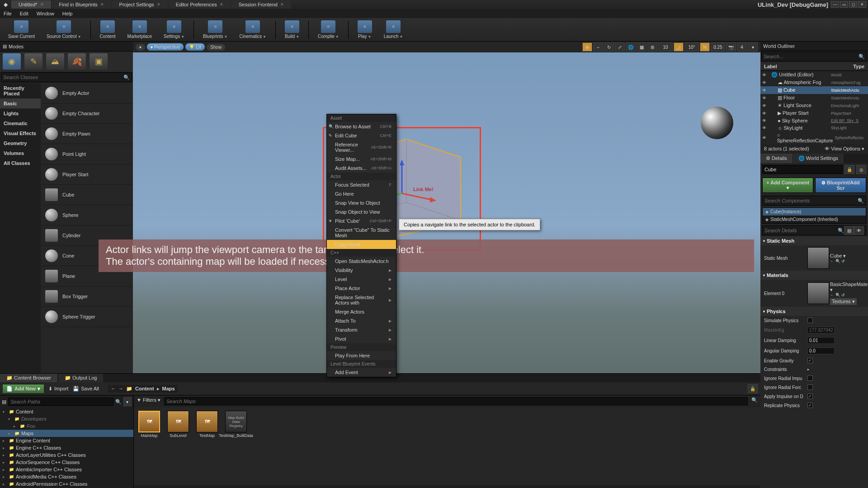  I want to click on mode-geometry-icon: ▣, so click(99, 61).